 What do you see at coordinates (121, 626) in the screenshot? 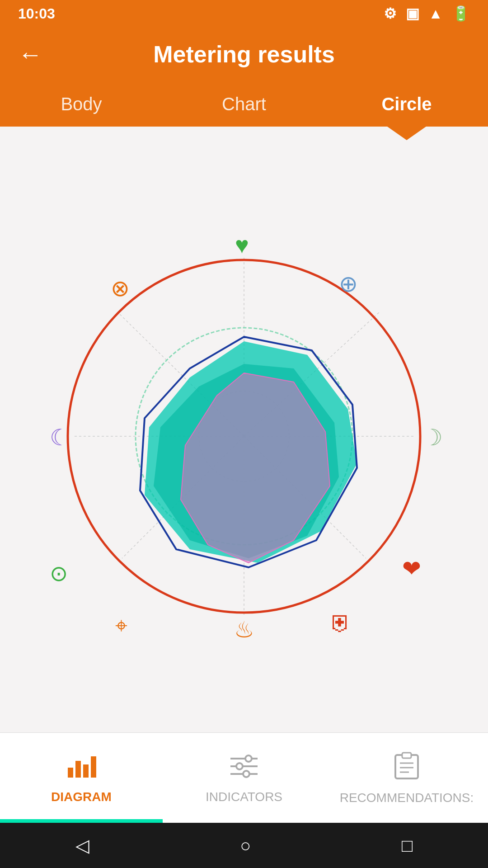
I see `liver-icon: ⌖` at bounding box center [121, 626].